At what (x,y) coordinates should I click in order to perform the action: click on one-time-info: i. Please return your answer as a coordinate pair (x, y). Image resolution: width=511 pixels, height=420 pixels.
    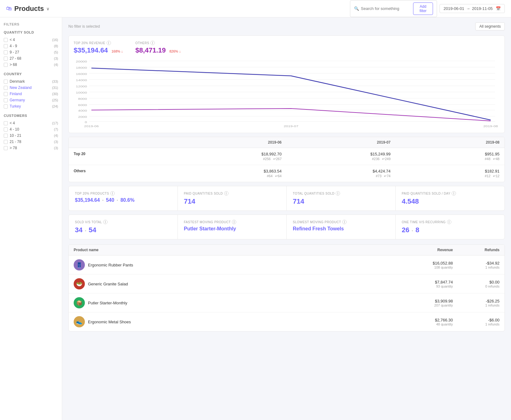
    Looking at the image, I should click on (449, 222).